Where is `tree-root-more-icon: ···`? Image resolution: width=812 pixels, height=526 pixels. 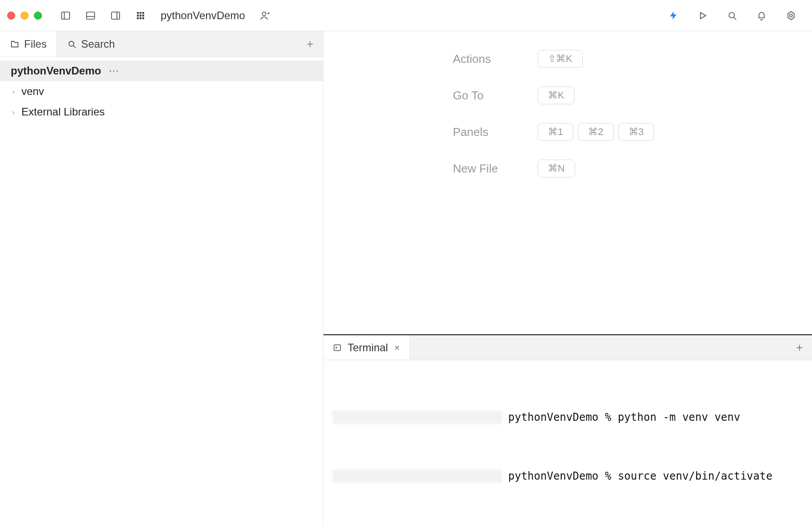
tree-root-more-icon: ··· is located at coordinates (114, 71).